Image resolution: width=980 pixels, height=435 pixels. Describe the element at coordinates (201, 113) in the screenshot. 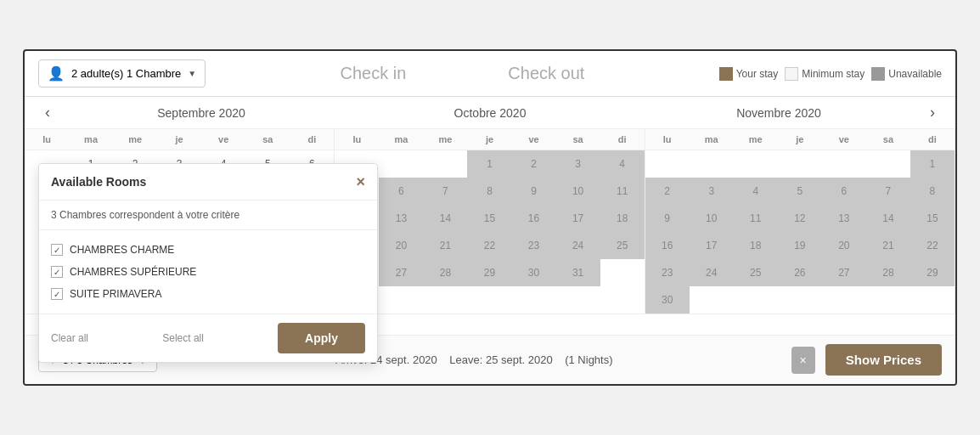

I see `month-sep: Septembre 2020` at that location.